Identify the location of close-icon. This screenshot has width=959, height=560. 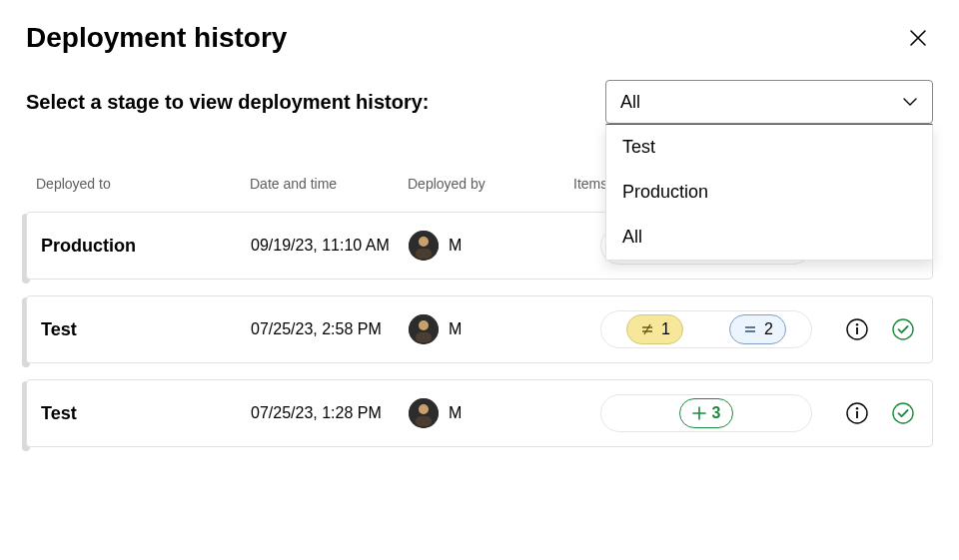
(918, 38).